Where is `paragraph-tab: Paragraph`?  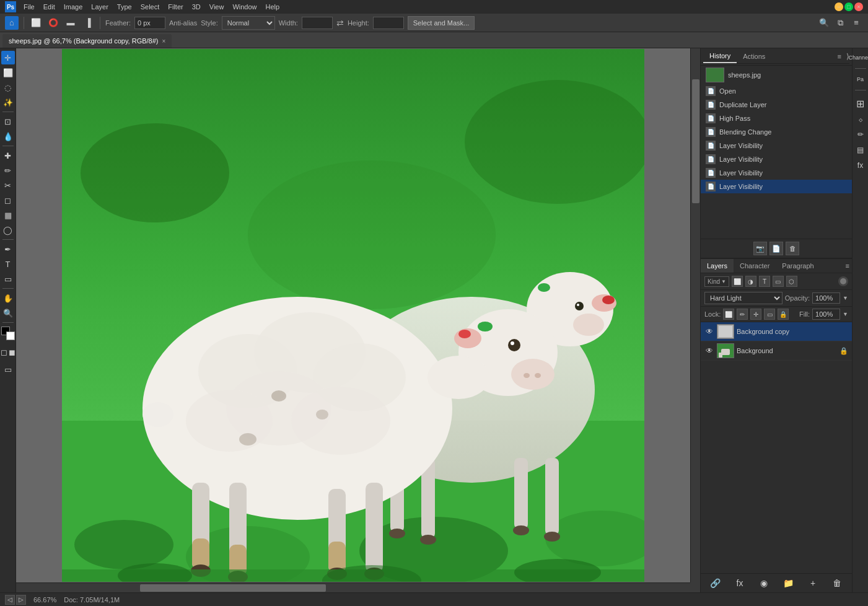
paragraph-tab: Paragraph is located at coordinates (798, 266).